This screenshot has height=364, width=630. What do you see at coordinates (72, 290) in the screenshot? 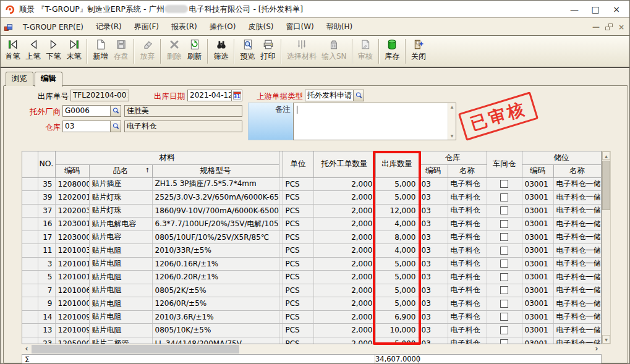
I see `cell-code: 12010063` at bounding box center [72, 290].